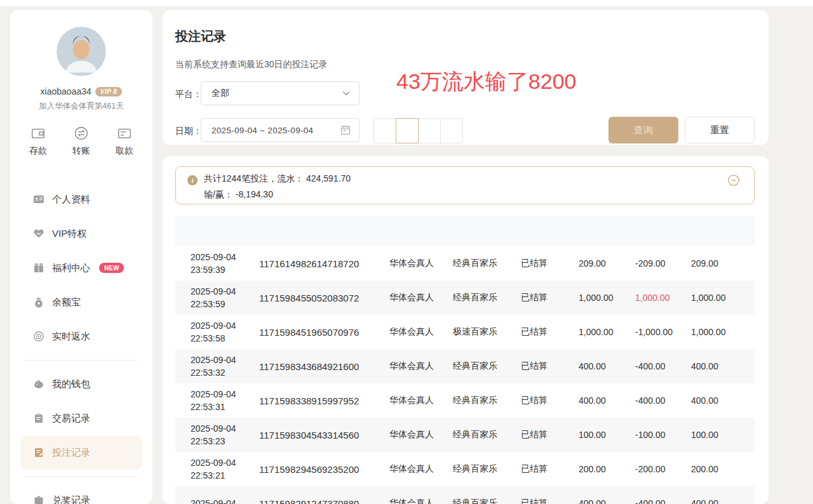 Image resolution: width=813 pixels, height=504 pixels. Describe the element at coordinates (201, 37) in the screenshot. I see `page-title: 投注记录` at that location.